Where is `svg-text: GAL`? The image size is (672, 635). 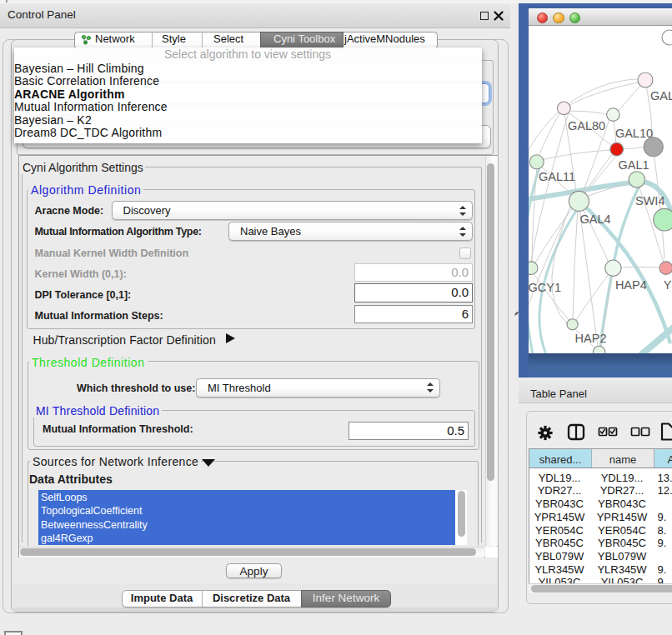 svg-text: GAL is located at coordinates (661, 96).